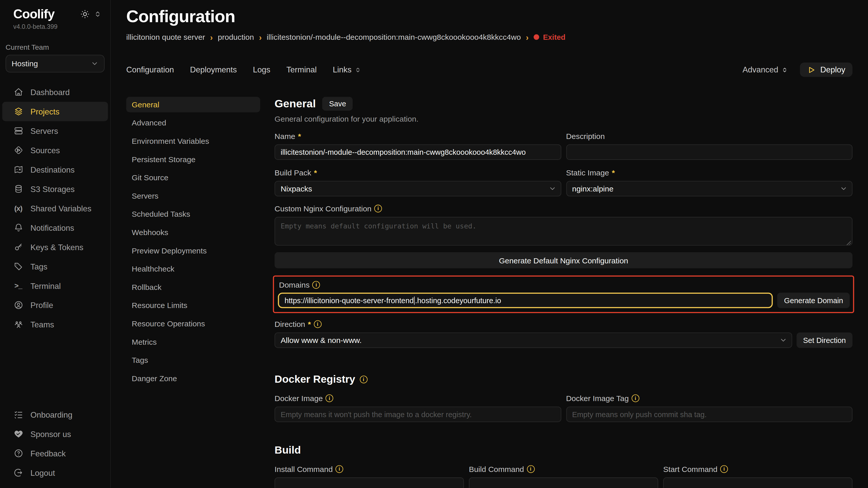 The width and height of the screenshot is (868, 488). What do you see at coordinates (55, 305) in the screenshot?
I see `sidebar-item-profile: Profile` at bounding box center [55, 305].